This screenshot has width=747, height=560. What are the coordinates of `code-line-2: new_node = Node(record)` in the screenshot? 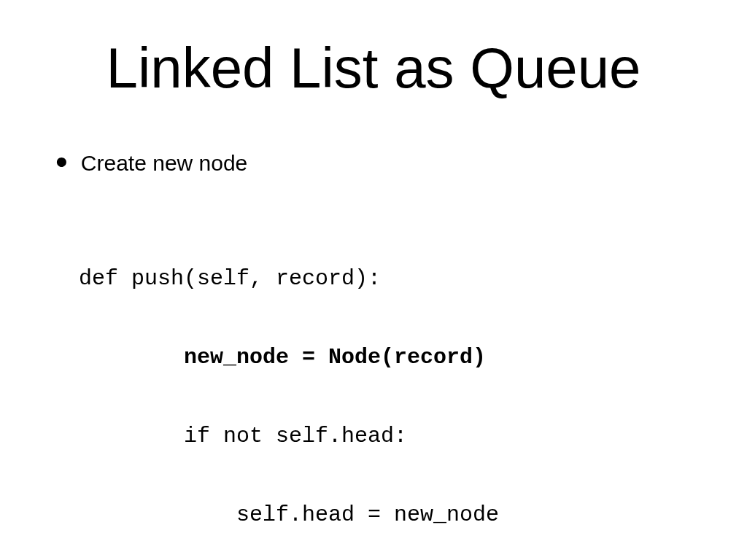 It's located at (400, 357).